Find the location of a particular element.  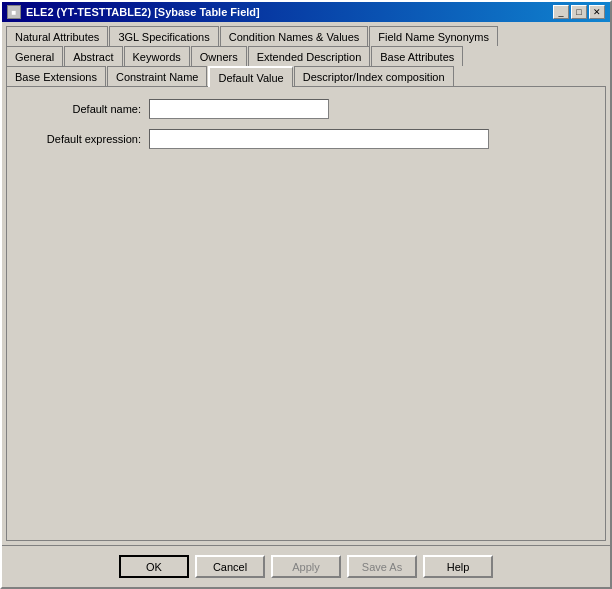

tab-default-value: Default Value is located at coordinates (250, 76).